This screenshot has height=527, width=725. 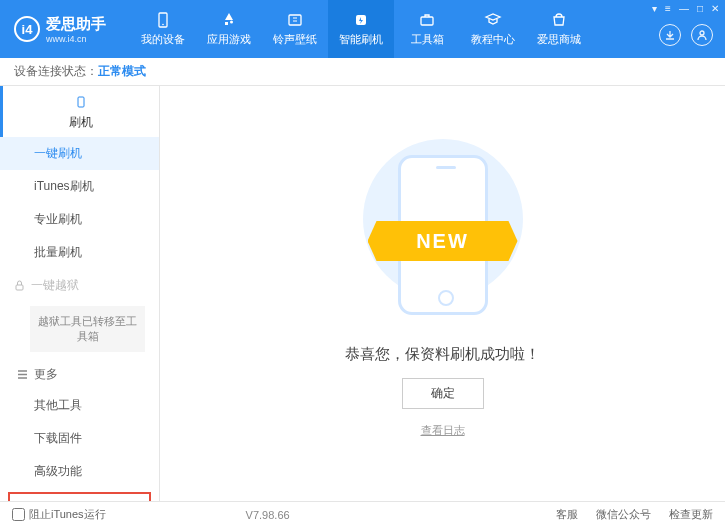 What do you see at coordinates (702, 35) in the screenshot?
I see `account-button` at bounding box center [702, 35].